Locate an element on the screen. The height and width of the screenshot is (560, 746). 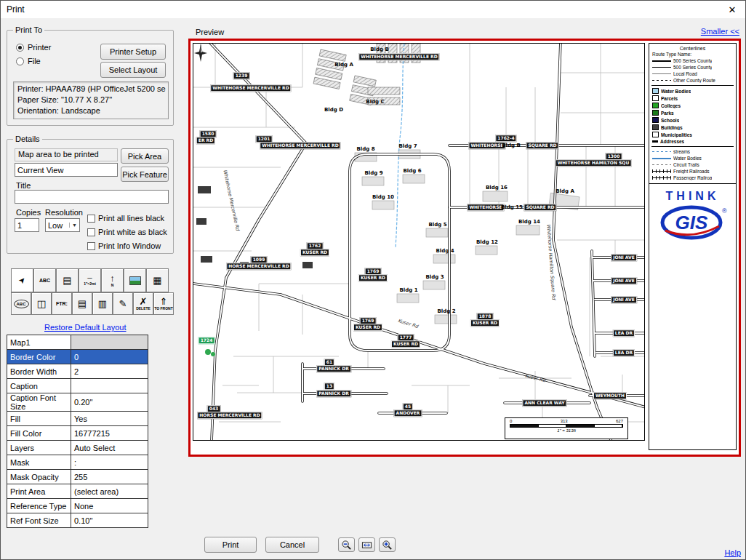
legend-tool-icon: ▤ is located at coordinates (67, 281).